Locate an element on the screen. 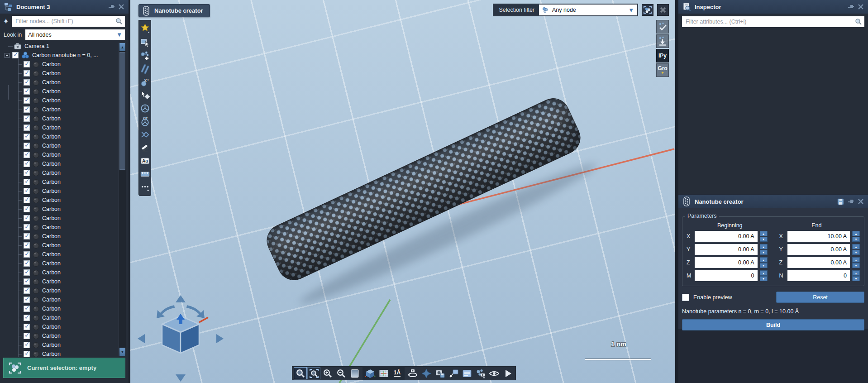 The width and height of the screenshot is (868, 383). charge-tool-button: 2+ is located at coordinates (145, 82).